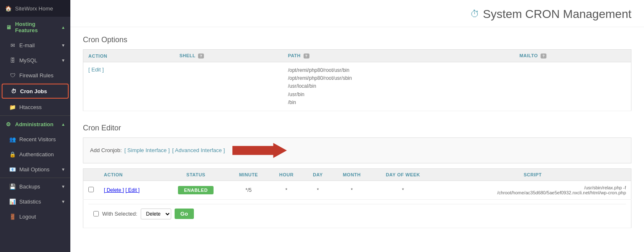 The height and width of the screenshot is (252, 644). Describe the element at coordinates (399, 70) in the screenshot. I see `path-line: /opt/remi/php80/root/usr/bin` at that location.